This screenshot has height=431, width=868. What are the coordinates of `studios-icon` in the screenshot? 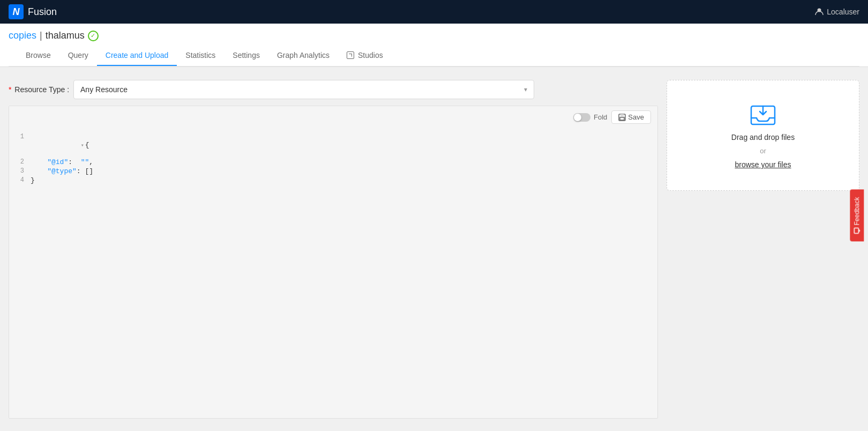 It's located at (350, 55).